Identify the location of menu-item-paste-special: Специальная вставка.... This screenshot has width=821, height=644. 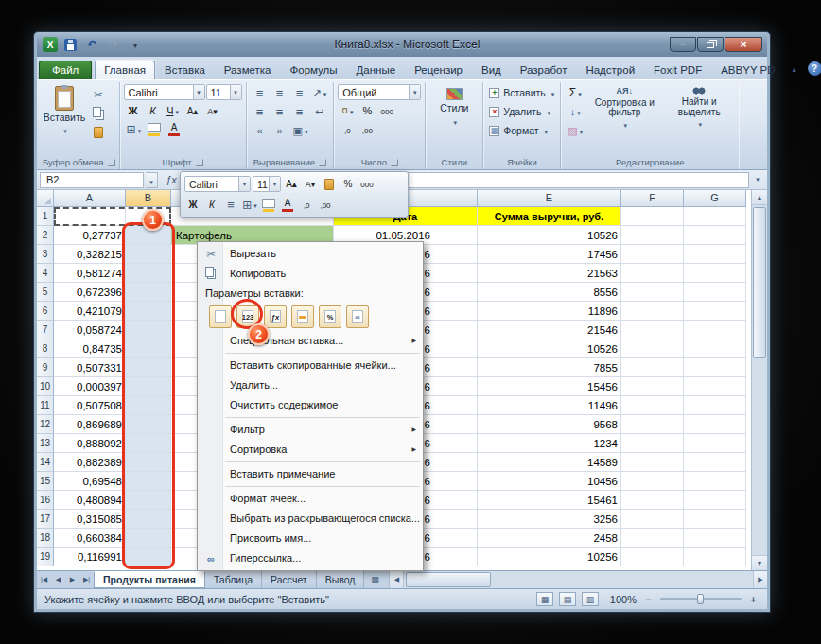
(310, 340).